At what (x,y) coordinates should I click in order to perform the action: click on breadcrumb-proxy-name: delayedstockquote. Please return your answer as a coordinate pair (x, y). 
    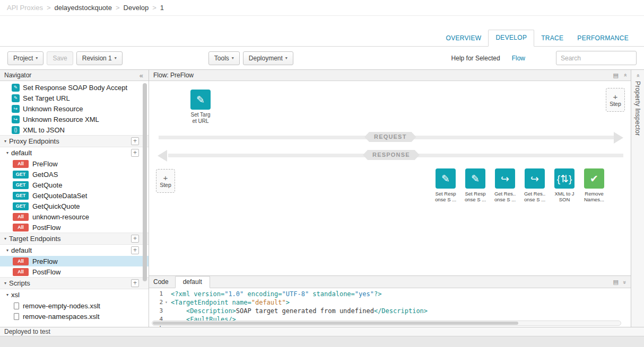
    Looking at the image, I should click on (83, 7).